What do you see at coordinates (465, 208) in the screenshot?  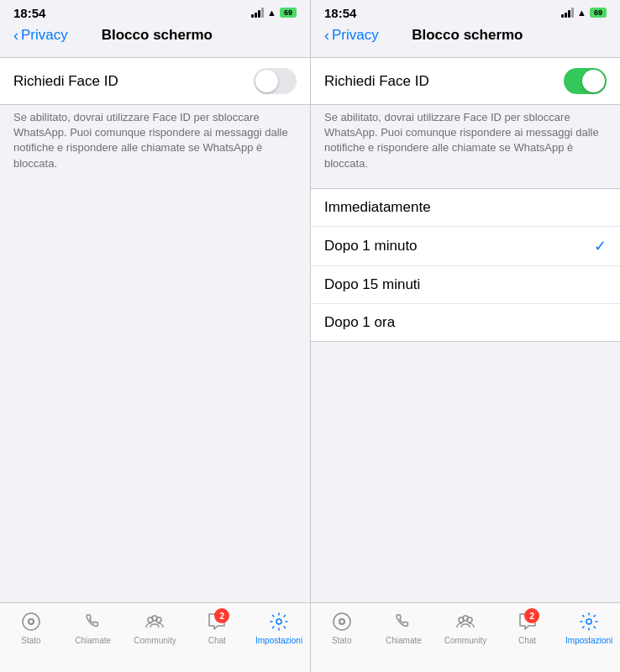 I see `option-immediately: Immediatamente` at bounding box center [465, 208].